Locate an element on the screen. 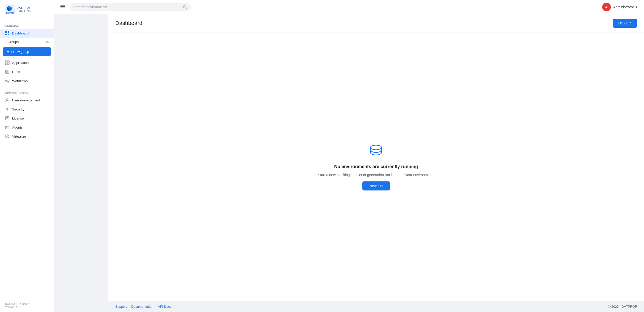  page-footer: Support Documentation API Docs © 2025 - … is located at coordinates (376, 306).